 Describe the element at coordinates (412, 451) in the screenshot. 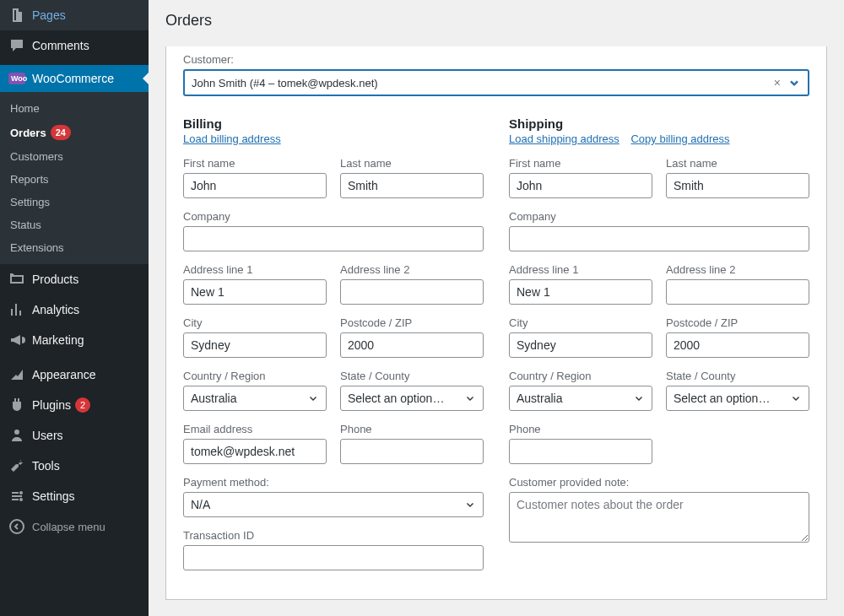

I see `billing-phone-input` at that location.